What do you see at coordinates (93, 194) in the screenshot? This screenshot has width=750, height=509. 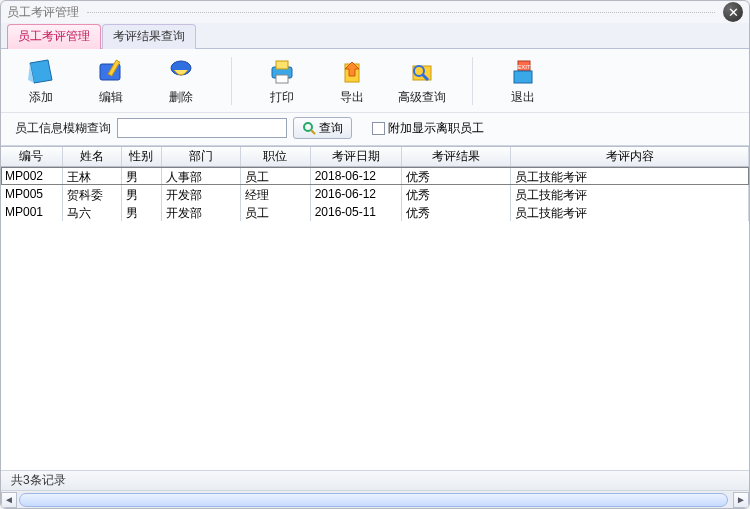 I see `cell: 贺科委` at bounding box center [93, 194].